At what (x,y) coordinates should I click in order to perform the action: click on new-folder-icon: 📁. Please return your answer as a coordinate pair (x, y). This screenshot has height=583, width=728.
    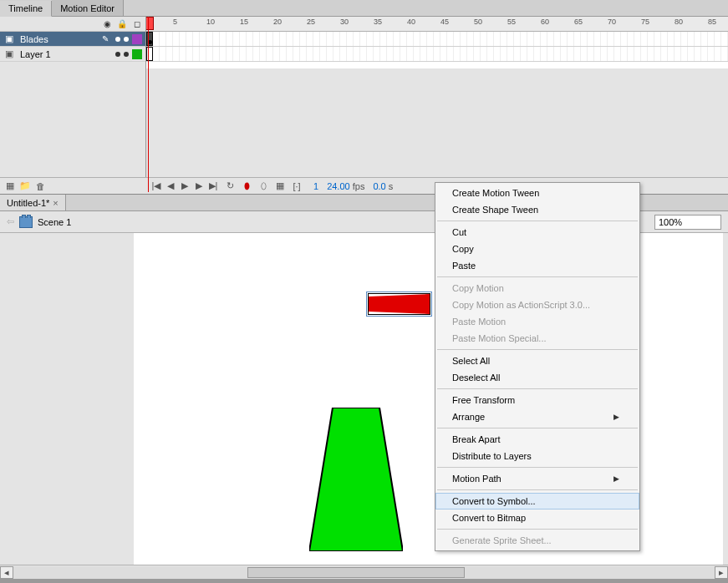
    Looking at the image, I should click on (25, 186).